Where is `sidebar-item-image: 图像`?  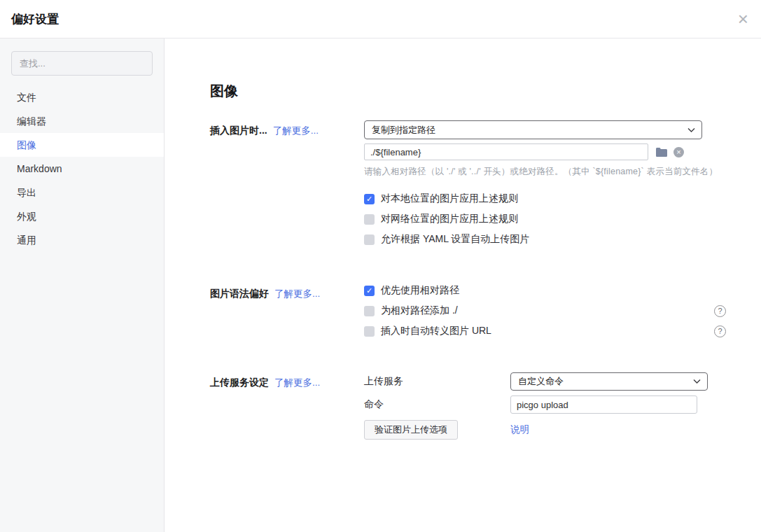
sidebar-item-image: 图像 is located at coordinates (82, 145).